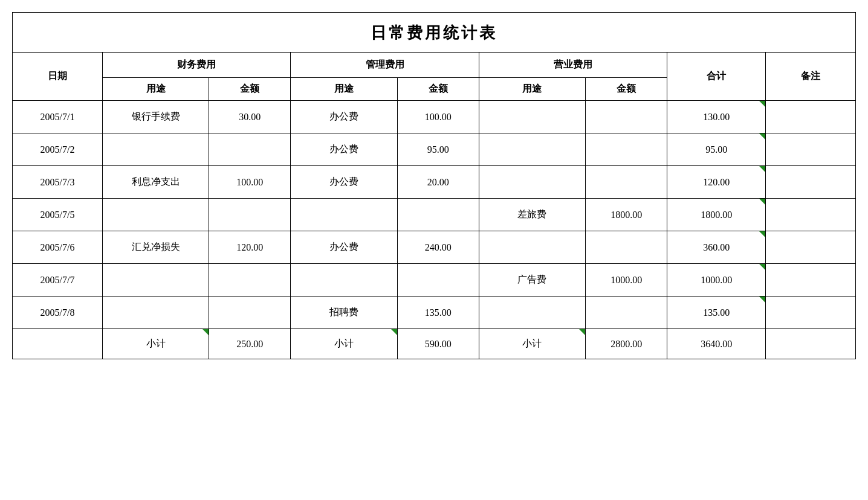 The height and width of the screenshot is (500, 868). Describe the element at coordinates (717, 344) in the screenshot. I see `subtotal-total: 3640.00` at that location.